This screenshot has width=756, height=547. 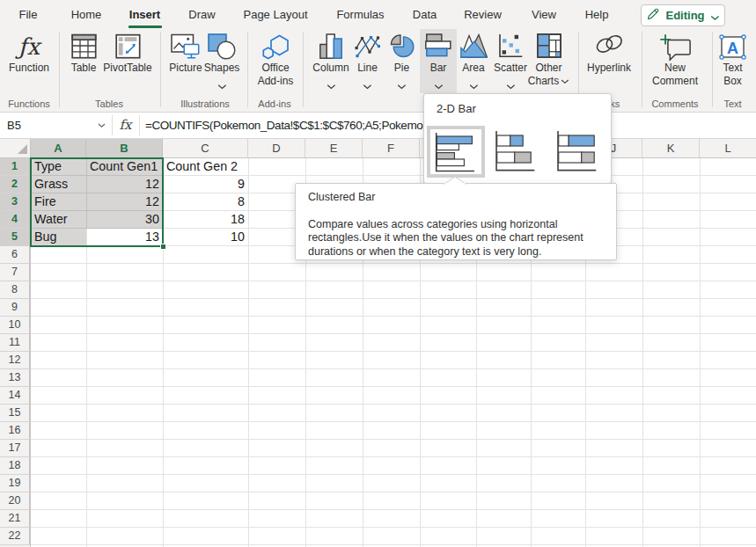 What do you see at coordinates (455, 180) in the screenshot?
I see `tooltip-beak` at bounding box center [455, 180].